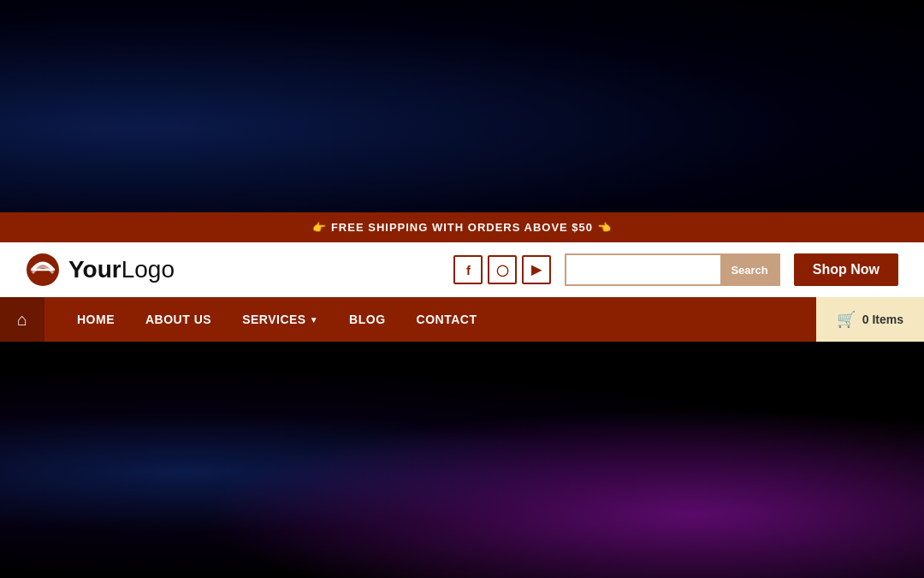  I want to click on shop-now-button: Shop Now, so click(846, 270).